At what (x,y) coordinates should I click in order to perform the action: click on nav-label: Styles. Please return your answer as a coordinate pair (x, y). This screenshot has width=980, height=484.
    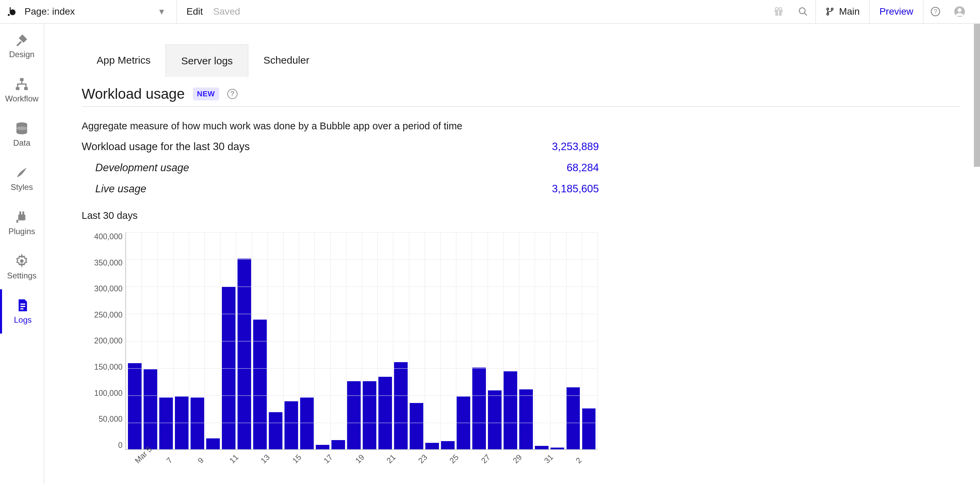
    Looking at the image, I should click on (22, 187).